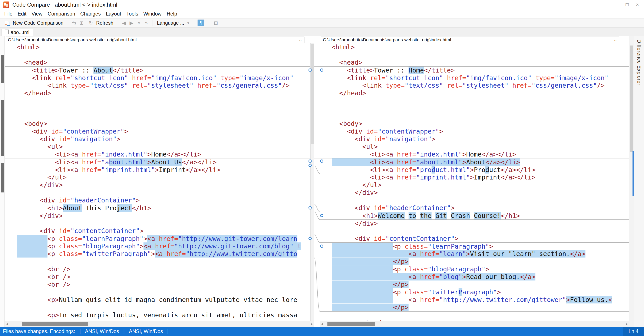 Image resolution: width=644 pixels, height=336 pixels. Describe the element at coordinates (201, 23) in the screenshot. I see `show-whitespace-icon: ¶` at that location.